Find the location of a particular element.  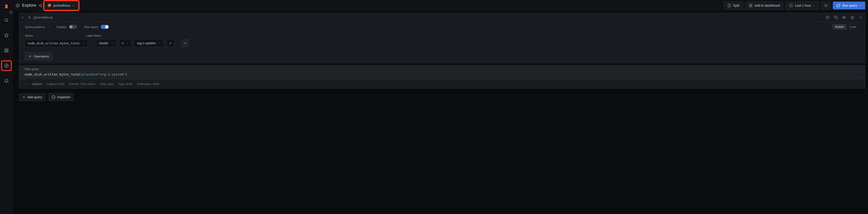

label-value-select: org-1-system is located at coordinates (149, 43).